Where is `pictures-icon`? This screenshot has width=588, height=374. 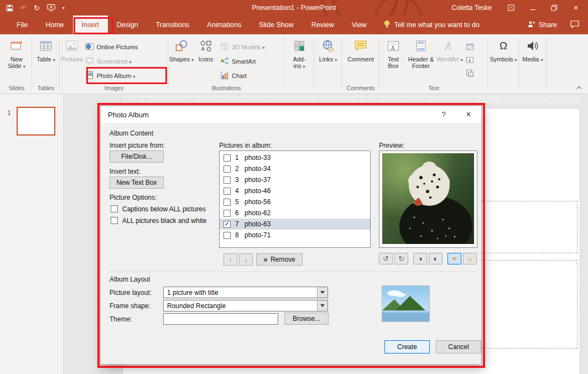
pictures-icon is located at coordinates (72, 46).